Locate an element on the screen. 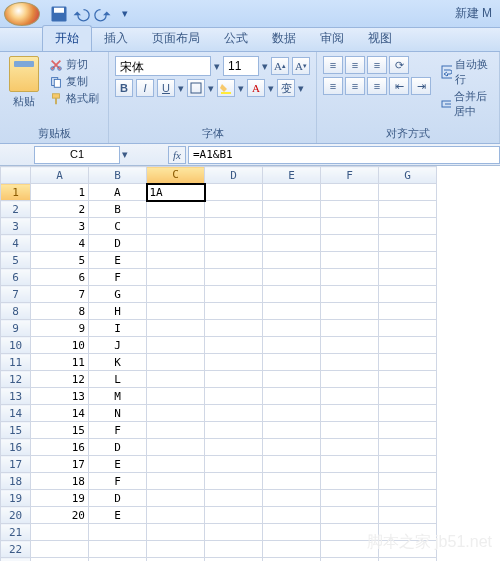 This screenshot has width=500, height=561. row-header: 4 is located at coordinates (16, 244).